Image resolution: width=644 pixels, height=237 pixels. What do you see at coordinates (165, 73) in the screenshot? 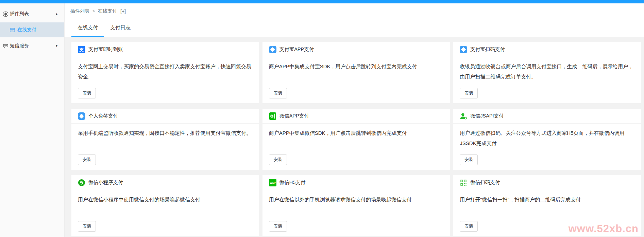
I see `plugin-card: 支 支付宝即时到账 支付宝网上交易时，买家的交易资金直接打入卖家支付宝账户，快速…` at bounding box center [165, 73].